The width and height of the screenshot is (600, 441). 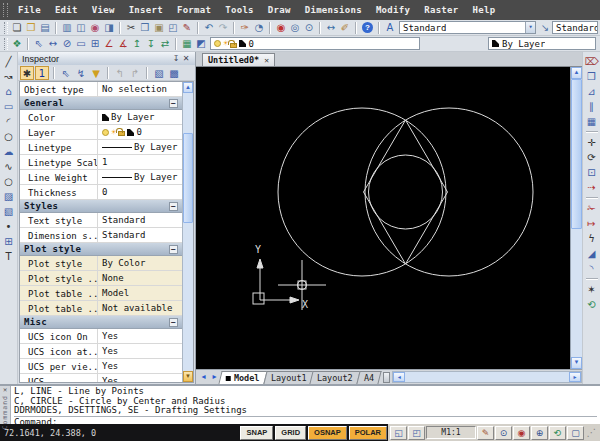 What do you see at coordinates (576, 433) in the screenshot?
I see `fullscreen-icon: ▢` at bounding box center [576, 433].